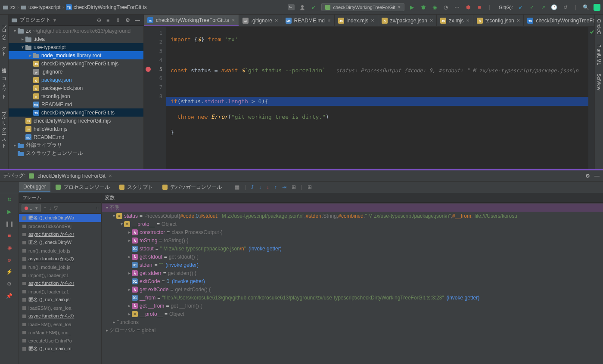 The height and width of the screenshot is (364, 603). I want to click on step-over-icon: ⤴, so click(252, 187).